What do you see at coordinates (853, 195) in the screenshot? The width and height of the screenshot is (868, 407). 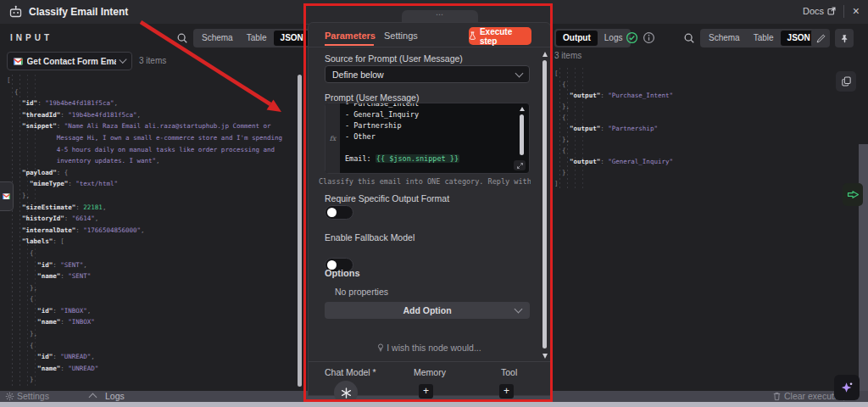 I see `output-connector` at bounding box center [853, 195].